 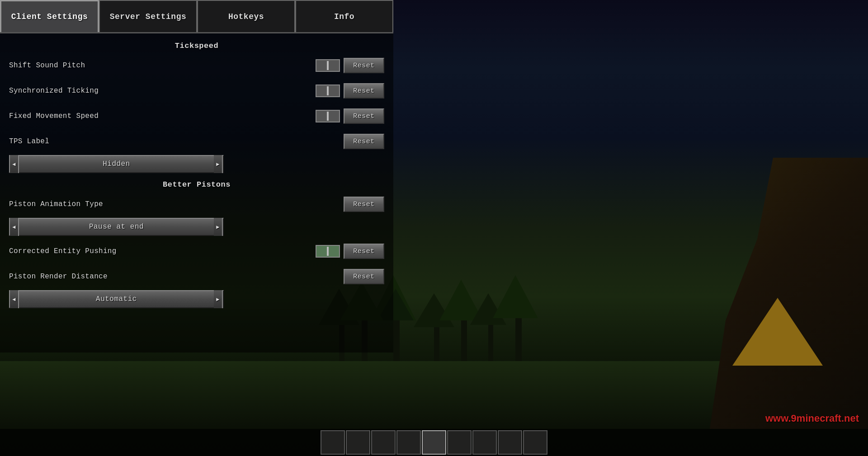 What do you see at coordinates (350, 116) in the screenshot?
I see `fixed-movement-speed-controls: Reset` at bounding box center [350, 116].